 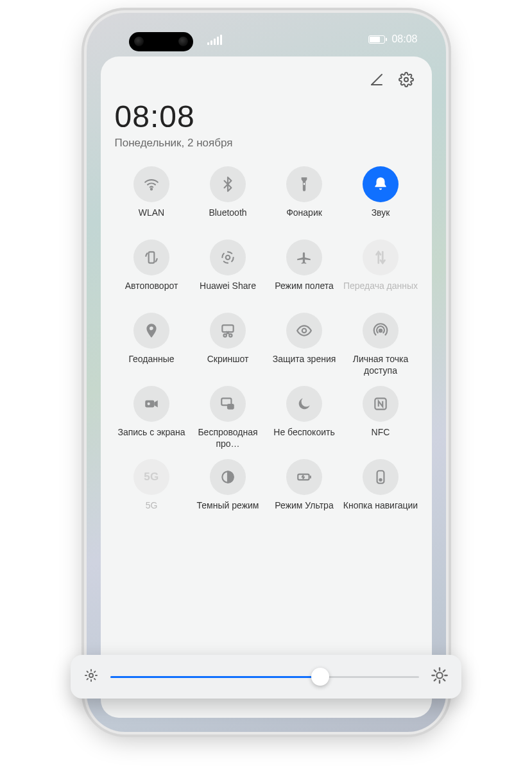 What do you see at coordinates (304, 404) in the screenshot?
I see `moon-icon` at bounding box center [304, 404].